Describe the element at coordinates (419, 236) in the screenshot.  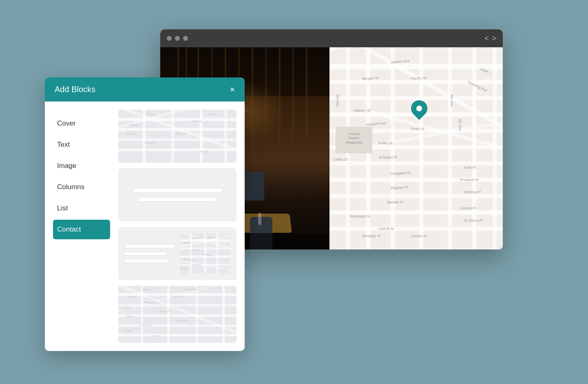
I see `street-label-lincoln: Lincoln Pl` at that location.